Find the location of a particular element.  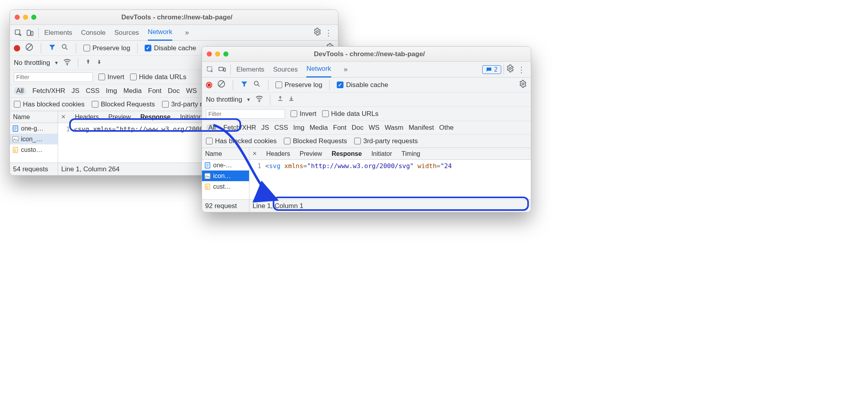

filter-type-ws: WS is located at coordinates (191, 91).